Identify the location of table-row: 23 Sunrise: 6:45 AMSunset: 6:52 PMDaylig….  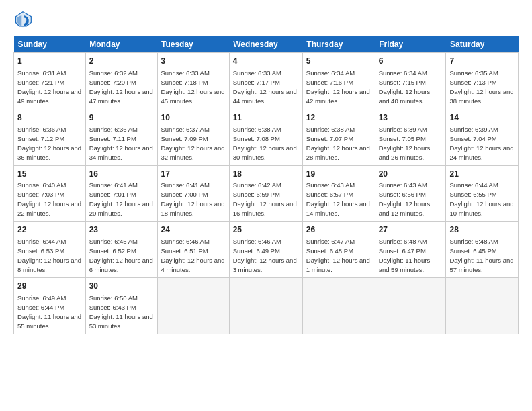
(121, 250).